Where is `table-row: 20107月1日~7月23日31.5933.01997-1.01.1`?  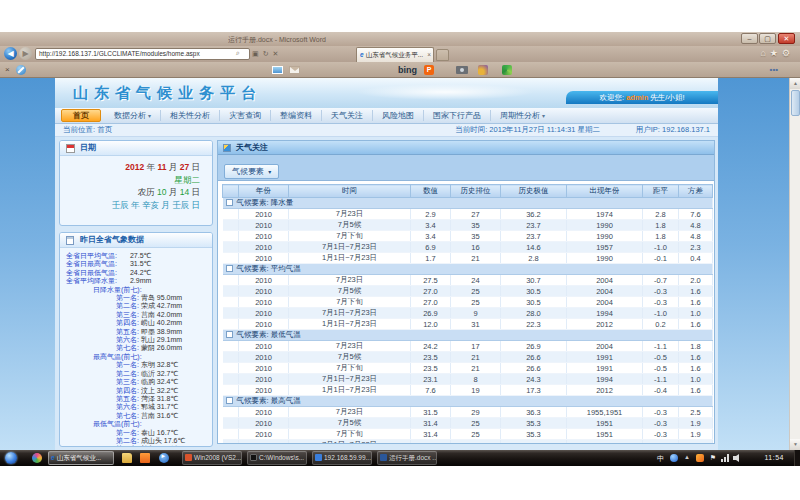
table-row: 20107月1日~7月23日31.5933.01997-1.01.1 is located at coordinates (468, 442).